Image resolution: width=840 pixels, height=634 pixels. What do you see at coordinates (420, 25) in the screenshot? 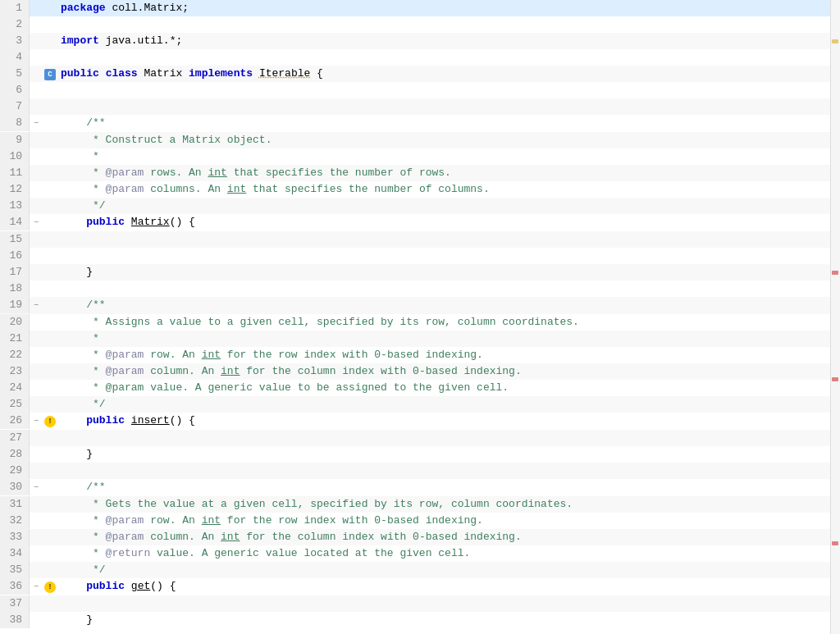
I see `code-line: 2` at bounding box center [420, 25].